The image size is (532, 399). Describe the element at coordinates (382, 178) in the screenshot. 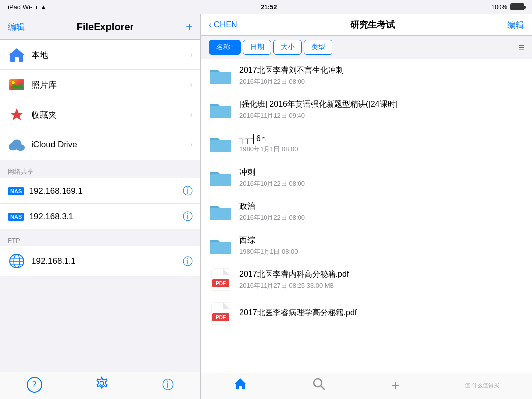

I see `file-info-4: 冲刺 2016年10月22日 08:00` at that location.